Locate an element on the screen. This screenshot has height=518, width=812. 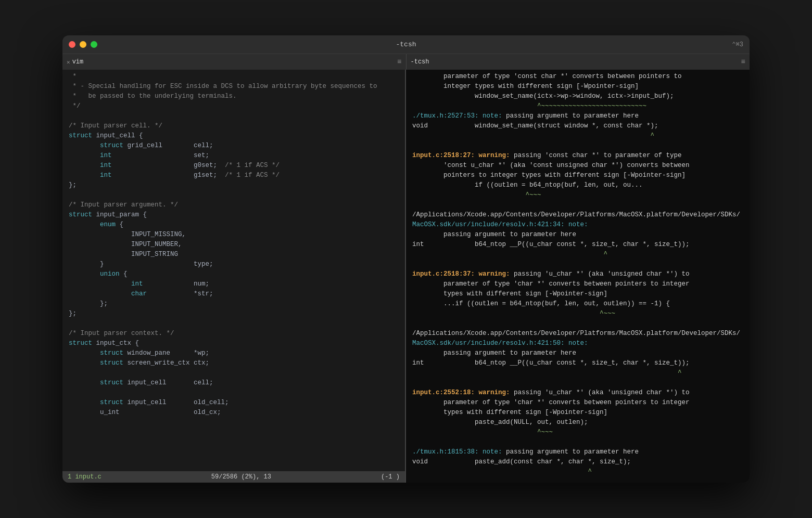
code-line: } type; is located at coordinates (234, 264).